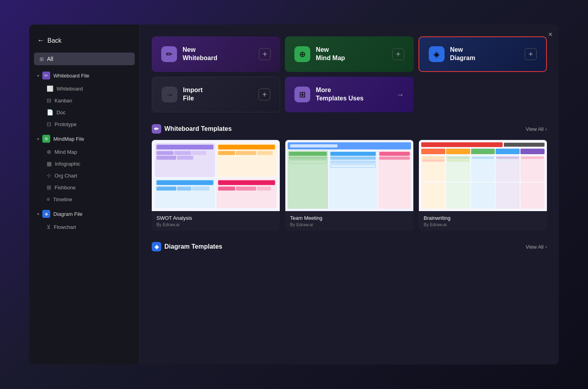  Describe the element at coordinates (85, 139) in the screenshot. I see `sidebar-section-mindmap-header: ▾ ⊕ MindMap File` at that location.